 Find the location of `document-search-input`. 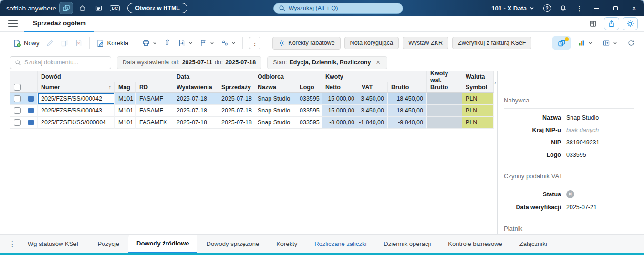

document-search-input is located at coordinates (65, 62).